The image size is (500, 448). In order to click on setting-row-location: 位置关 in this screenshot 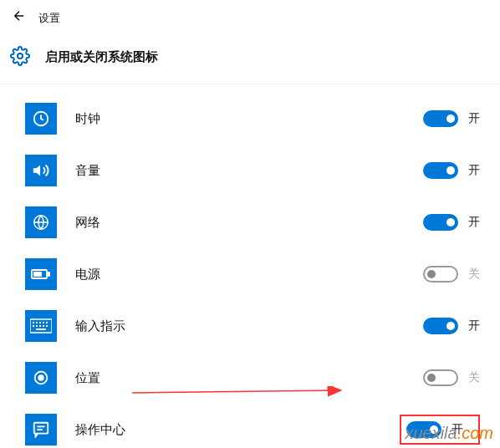, I will do `click(253, 378)`.